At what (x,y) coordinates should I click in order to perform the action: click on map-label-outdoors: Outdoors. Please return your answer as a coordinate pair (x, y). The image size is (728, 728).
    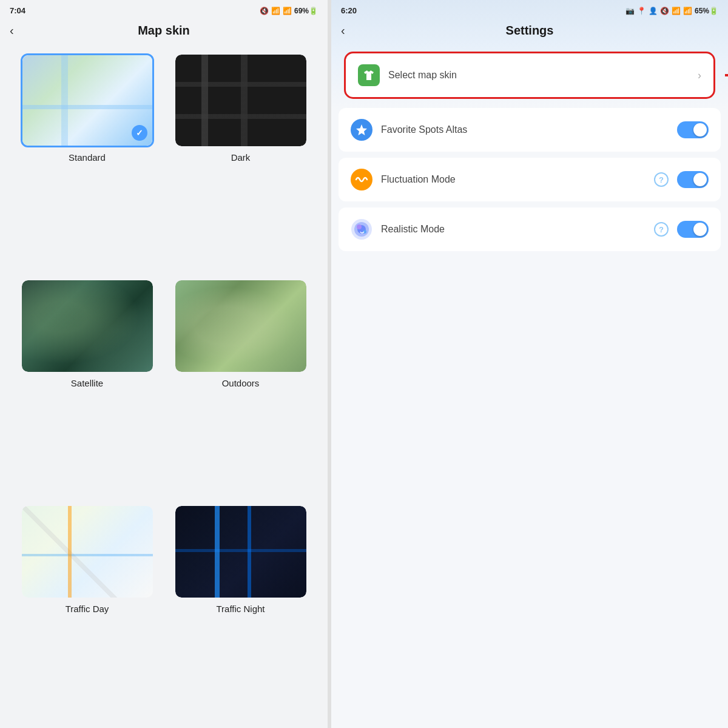
    Looking at the image, I should click on (241, 383).